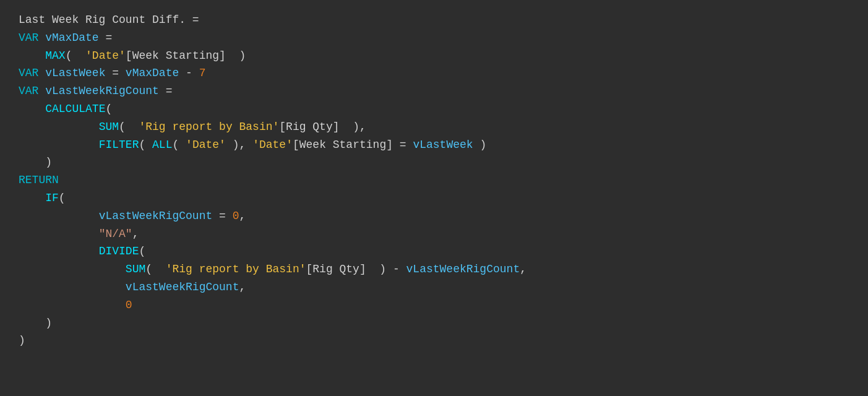 The image size is (868, 396). Describe the element at coordinates (434, 56) in the screenshot. I see `code-line-3: MAX( 'Date'[Week Starting] )` at that location.